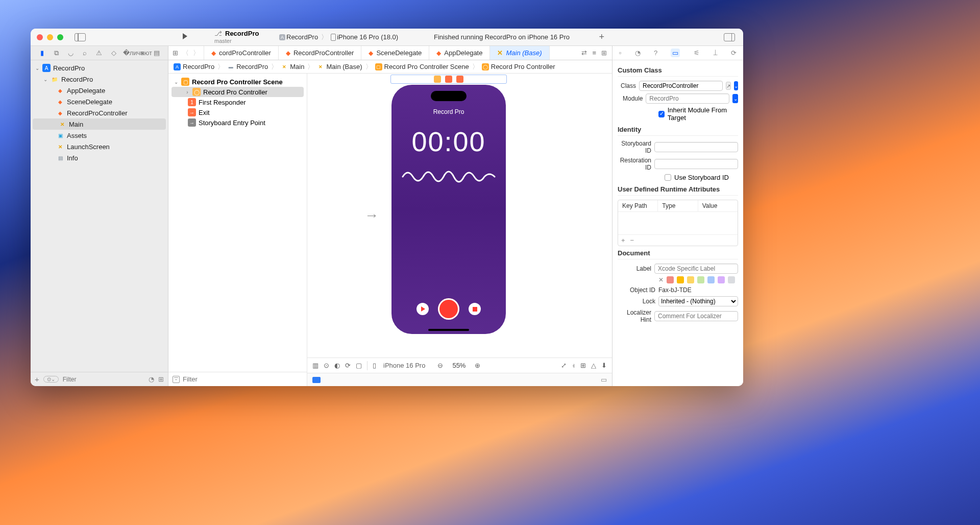 This screenshot has width=980, height=525. I want to click on outline-item: → Exit, so click(238, 112).